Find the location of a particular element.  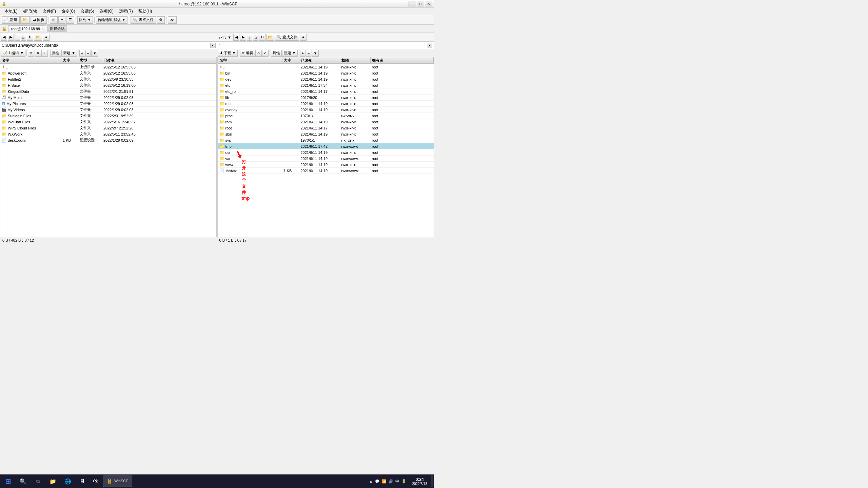

toolbar-open-button: 📂 is located at coordinates (25, 20).